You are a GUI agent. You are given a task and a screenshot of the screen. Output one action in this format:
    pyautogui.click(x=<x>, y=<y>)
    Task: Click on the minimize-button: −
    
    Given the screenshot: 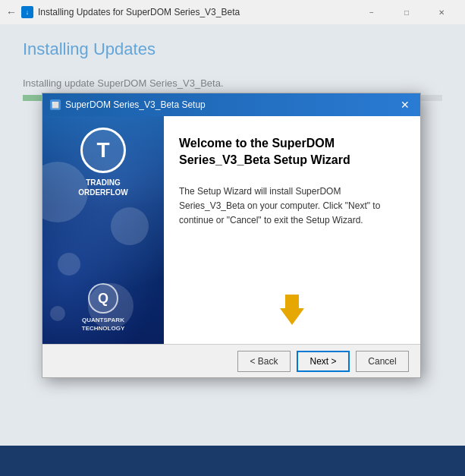 What is the action you would take?
    pyautogui.click(x=372, y=12)
    